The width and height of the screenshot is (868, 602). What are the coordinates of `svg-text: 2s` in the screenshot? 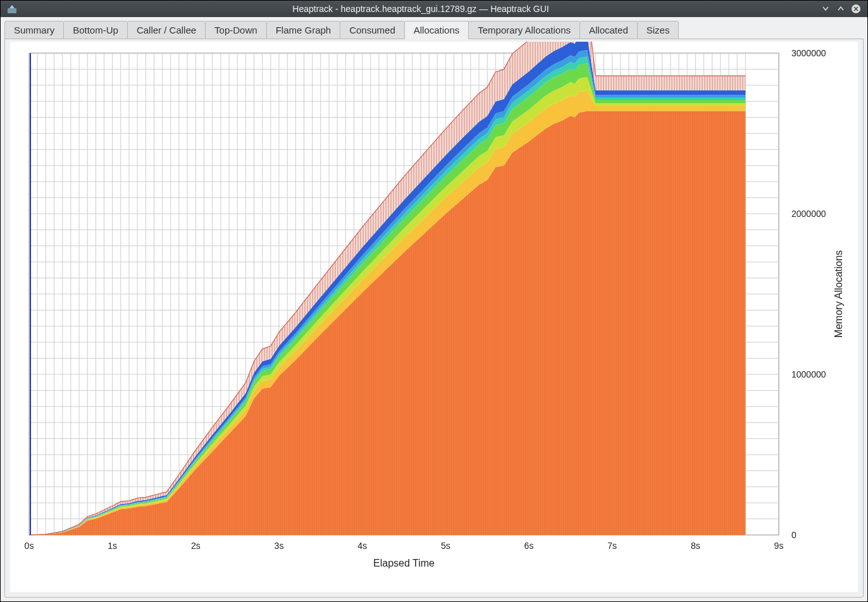 It's located at (196, 546).